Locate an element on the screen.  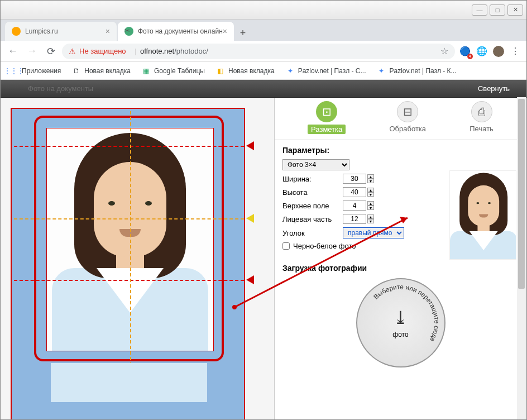
close-button: ✕ is located at coordinates (515, 10).